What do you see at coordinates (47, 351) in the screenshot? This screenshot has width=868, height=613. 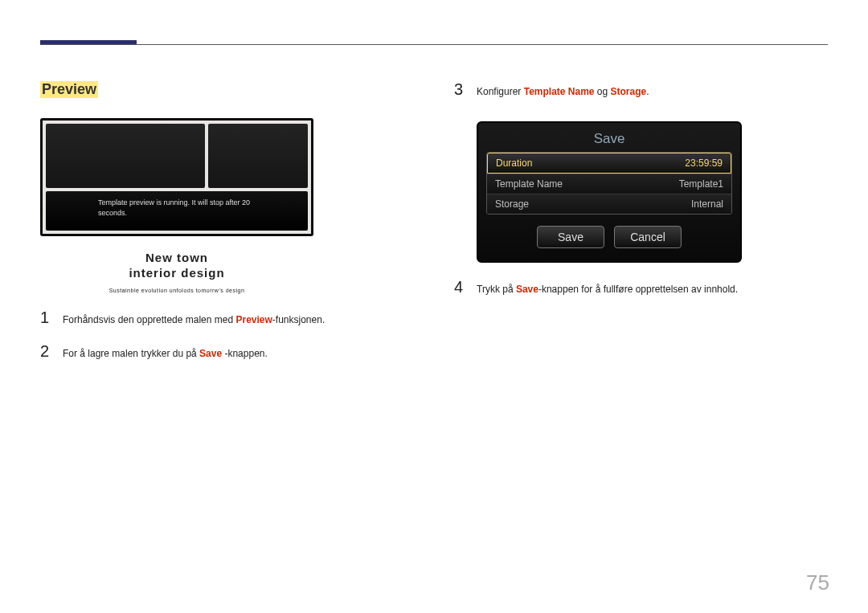 I see `step-number: 2` at bounding box center [47, 351].